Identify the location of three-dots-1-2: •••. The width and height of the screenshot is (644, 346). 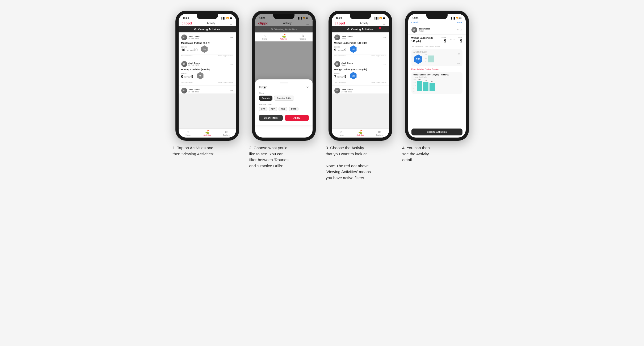
(232, 64).